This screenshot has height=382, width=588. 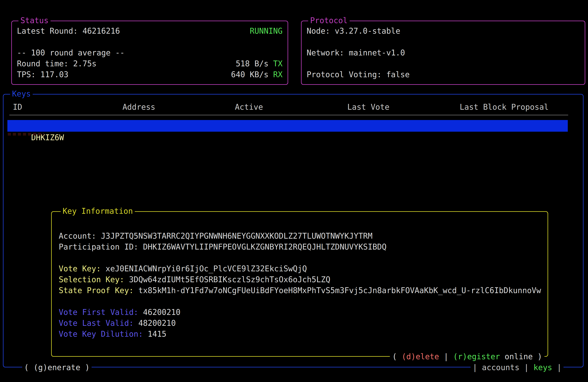 What do you see at coordinates (398, 75) in the screenshot?
I see `protocol-voting-value: false` at bounding box center [398, 75].